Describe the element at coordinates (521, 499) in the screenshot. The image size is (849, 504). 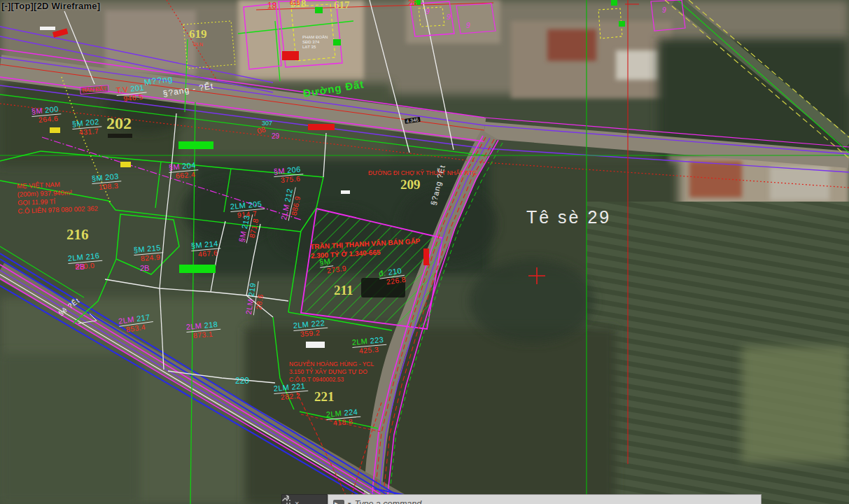
I see `command-bar: × ▸ ▾ Type a command` at that location.